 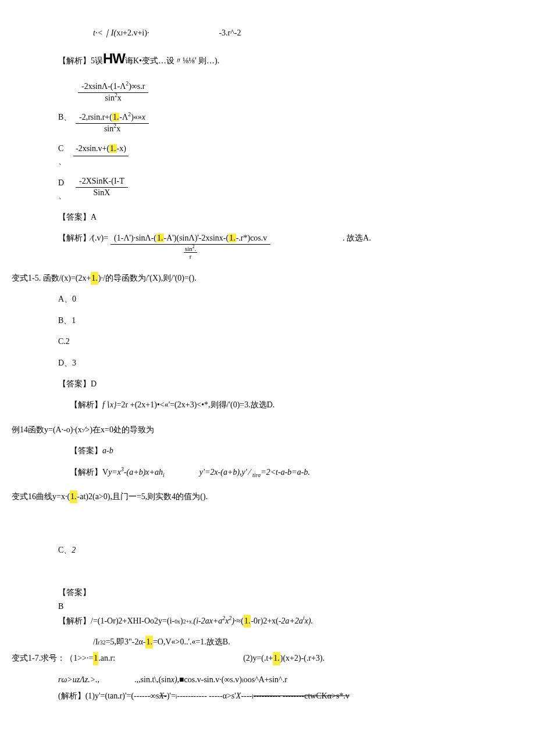 What do you see at coordinates (191, 239) in the screenshot?
I see `numerator: (1-Λ')·sinΛ-(1.-A')(sinΛ)'-2xsinx-(1.-.r…` at bounding box center [191, 239].